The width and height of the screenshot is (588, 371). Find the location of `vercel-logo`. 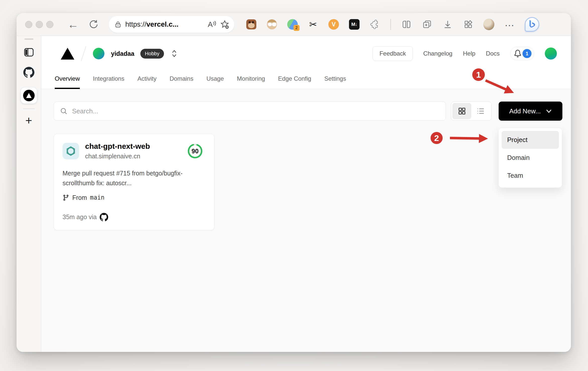

vercel-logo is located at coordinates (68, 54).